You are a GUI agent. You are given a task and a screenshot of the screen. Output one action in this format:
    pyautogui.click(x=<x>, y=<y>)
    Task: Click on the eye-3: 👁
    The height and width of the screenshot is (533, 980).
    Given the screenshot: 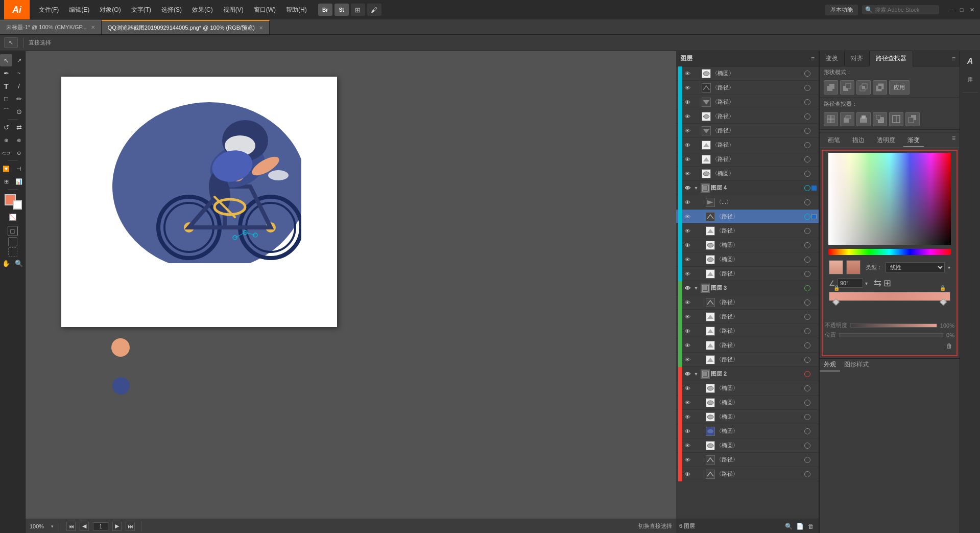 What is the action you would take?
    pyautogui.click(x=687, y=102)
    